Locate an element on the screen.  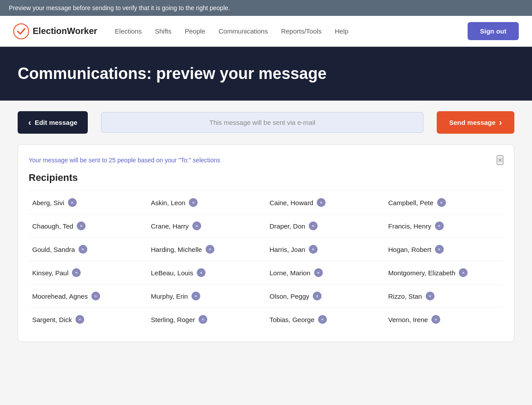
recipient-name: Montgomery, Elizabeth is located at coordinates (422, 273).